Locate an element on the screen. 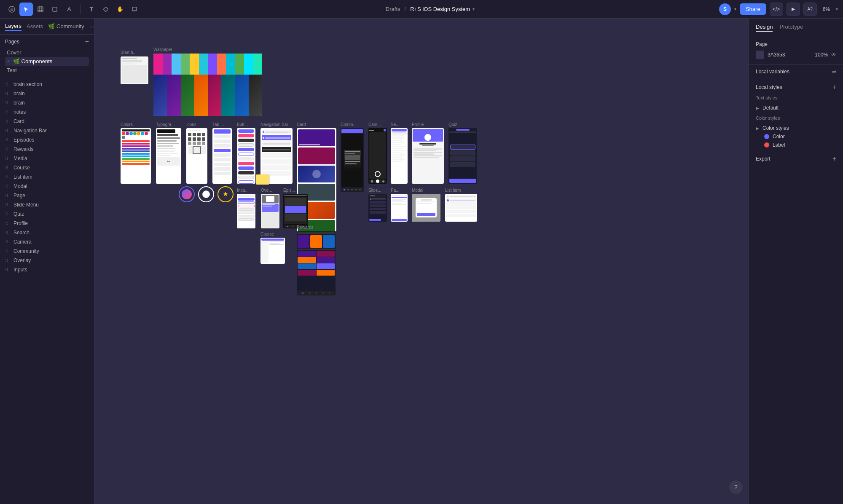 The image size is (843, 504). layer-item-course: ⠿ Course is located at coordinates (47, 168).